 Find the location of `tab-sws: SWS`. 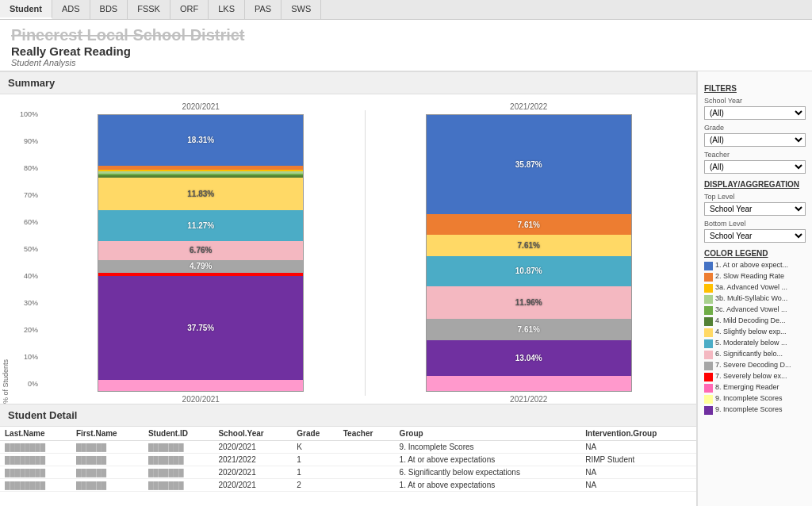

tab-sws: SWS is located at coordinates (301, 10).